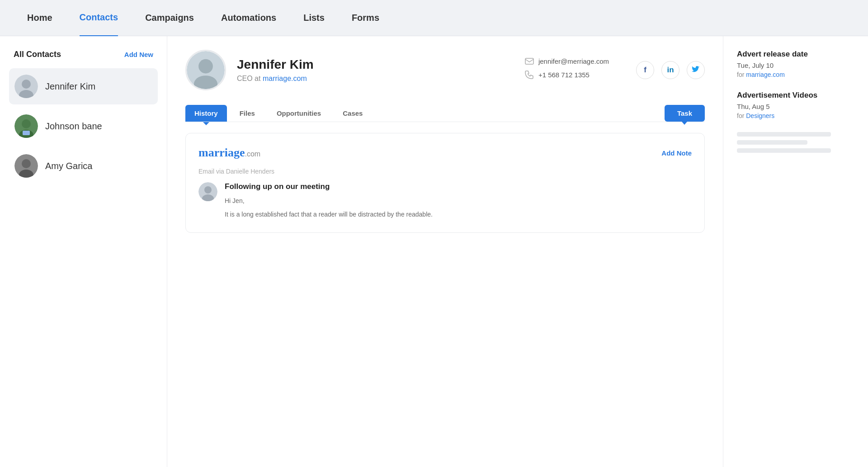 Image resolution: width=868 pixels, height=467 pixels. Describe the element at coordinates (83, 54) in the screenshot. I see `sidebar-header: All Contacts Add New` at that location.